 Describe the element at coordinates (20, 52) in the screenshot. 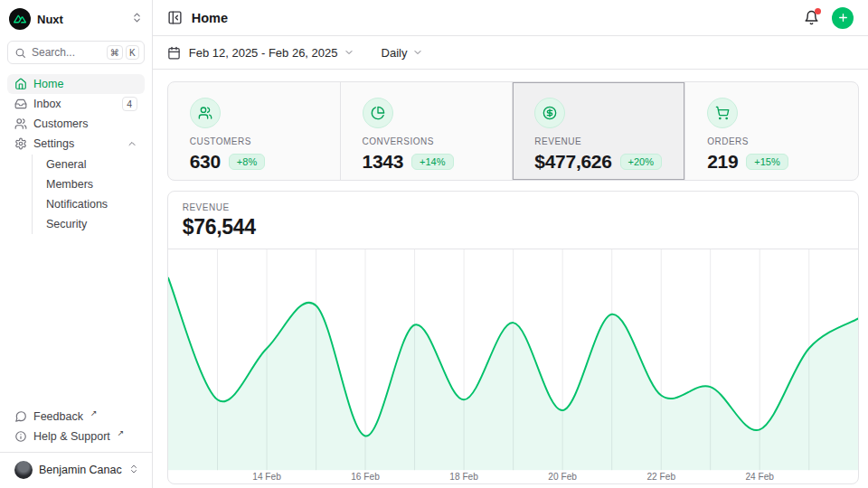

I see `search-icon` at that location.